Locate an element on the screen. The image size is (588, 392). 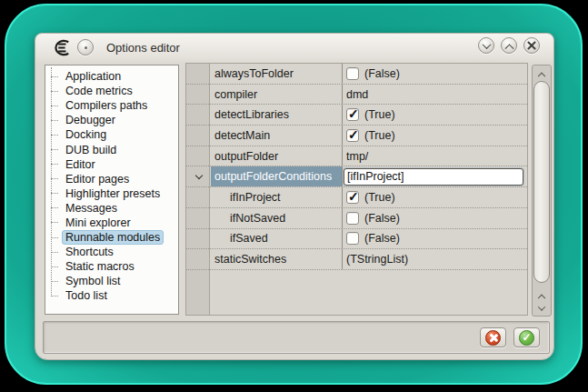
sidebar-item-editor: Editor is located at coordinates (112, 165).